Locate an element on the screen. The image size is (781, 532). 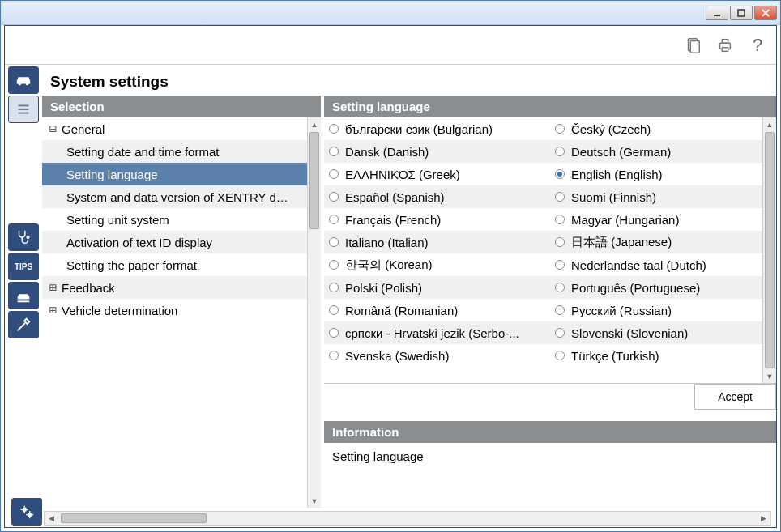
accept-button: Accept is located at coordinates (736, 397).